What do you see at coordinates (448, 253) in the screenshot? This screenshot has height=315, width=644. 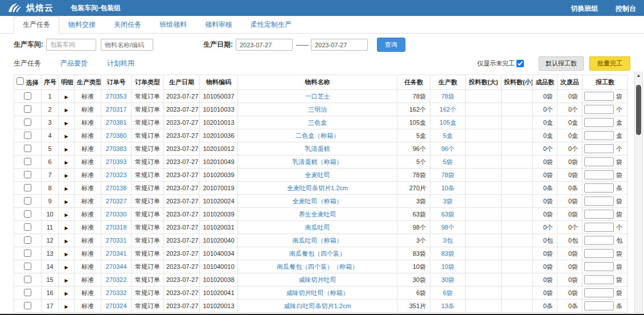 I see `produced-qty-link: 83袋` at bounding box center [448, 253].